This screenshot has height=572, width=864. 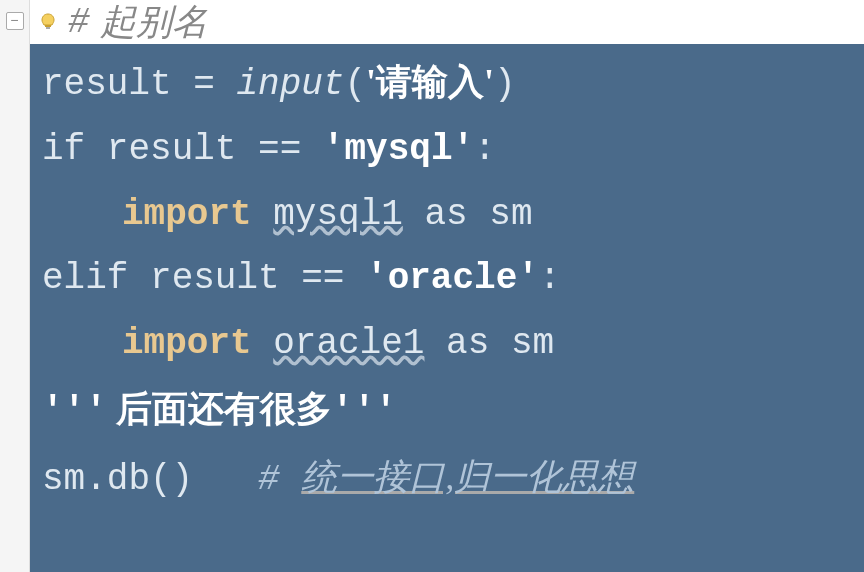 What do you see at coordinates (447, 479) in the screenshot?
I see `code-line-7: sm.db() # 统一接口,归一化思想` at bounding box center [447, 479].